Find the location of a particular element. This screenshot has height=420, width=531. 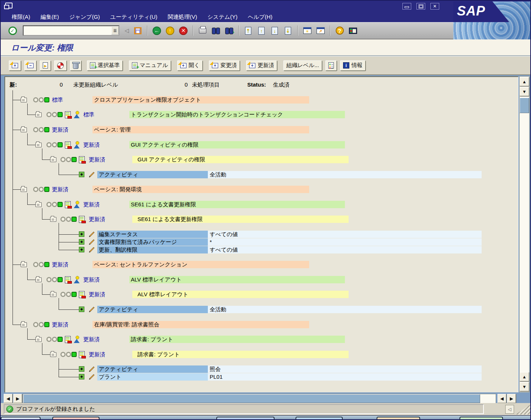

new-session-button: ✳ is located at coordinates (307, 31).